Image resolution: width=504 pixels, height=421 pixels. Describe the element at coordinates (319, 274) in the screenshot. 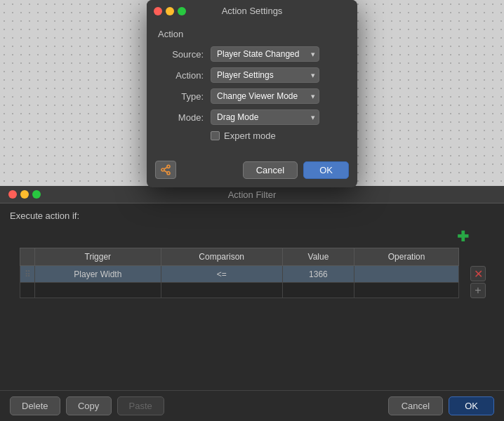

I see `value-cell: 1366` at that location.